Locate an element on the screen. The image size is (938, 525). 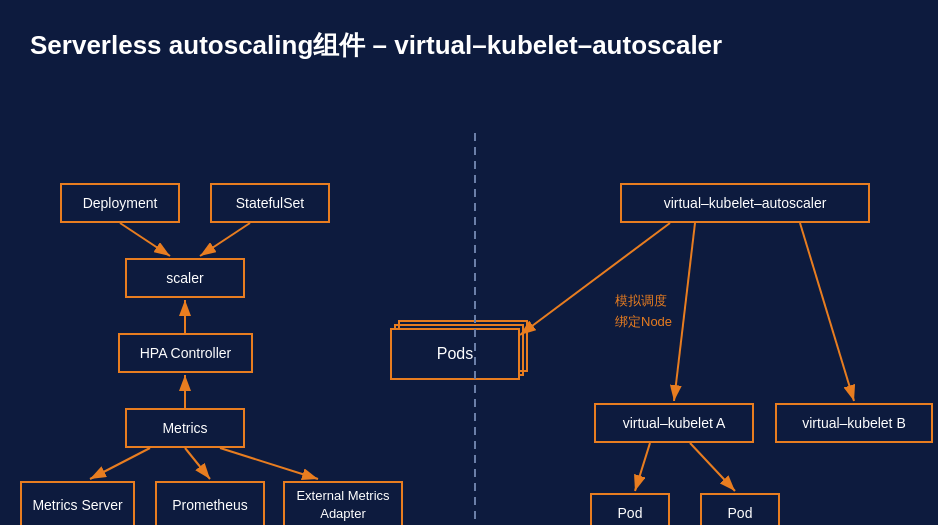
prometheus-box: Prometheus is located at coordinates (210, 503).